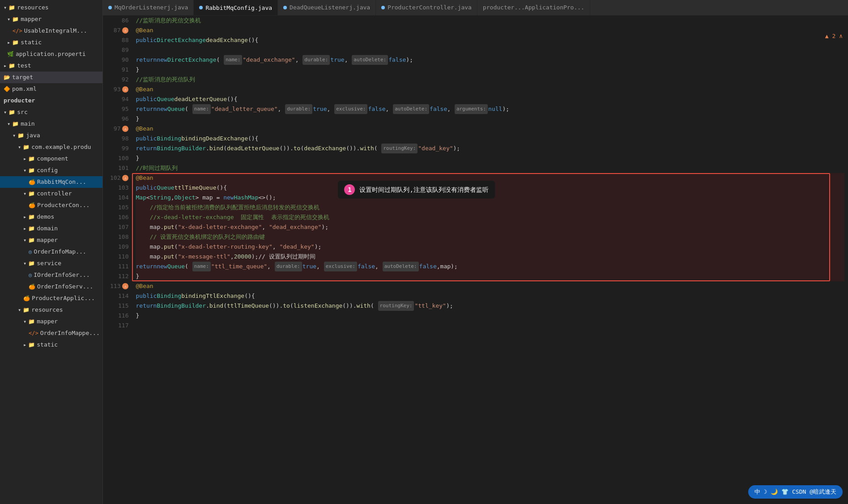 This screenshot has height=504, width=848. I want to click on sidebar-item-static1: ▸ 📁 static, so click(51, 42).